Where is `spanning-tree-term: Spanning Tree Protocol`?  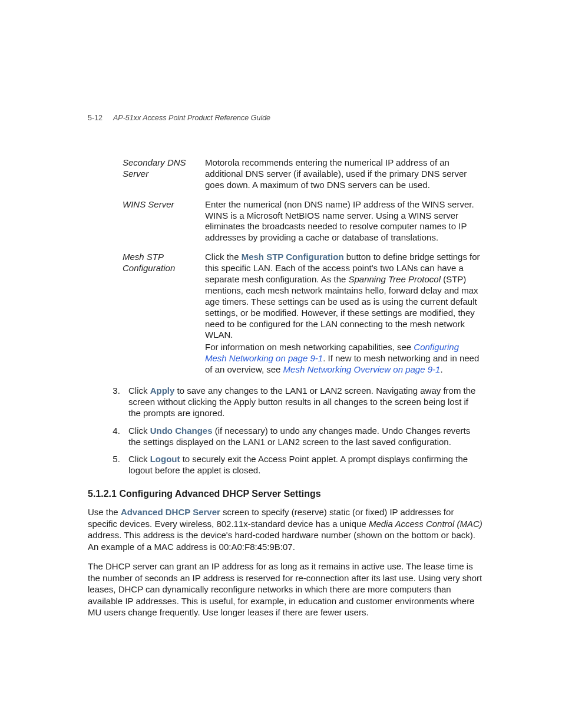
spanning-tree-term: Spanning Tree Protocol is located at coordinates (394, 279).